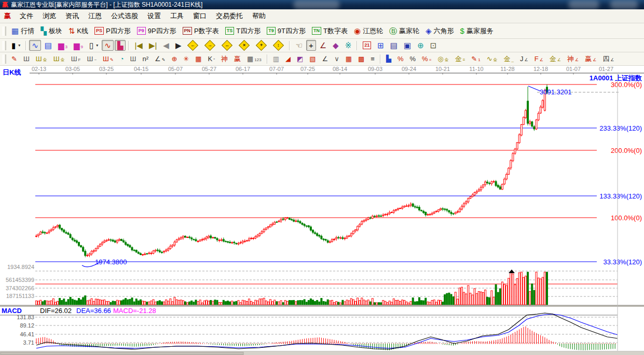 The height and width of the screenshot is (355, 644). What do you see at coordinates (539, 59) in the screenshot?
I see `f-angle-icon: F∠` at bounding box center [539, 59].